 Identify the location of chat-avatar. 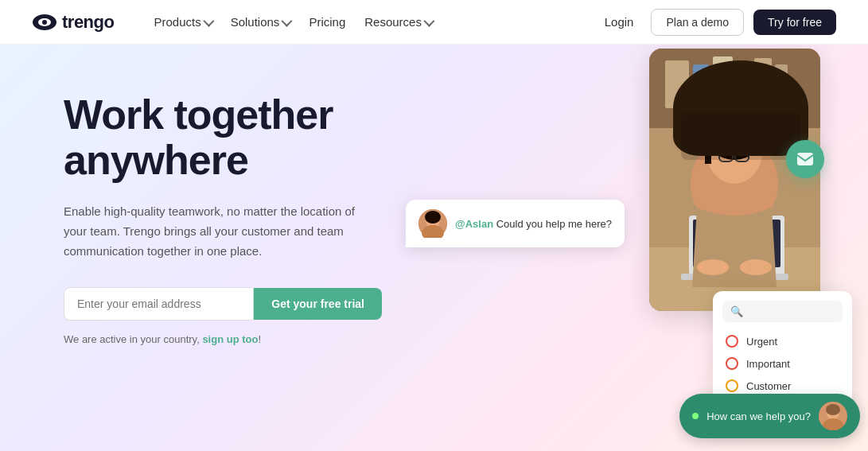
(433, 224).